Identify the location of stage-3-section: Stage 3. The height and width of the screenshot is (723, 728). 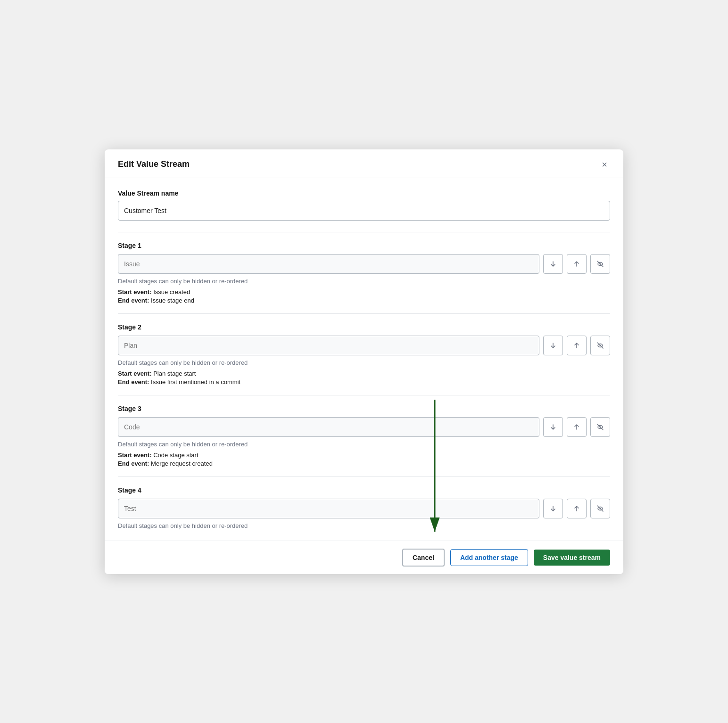
(364, 431).